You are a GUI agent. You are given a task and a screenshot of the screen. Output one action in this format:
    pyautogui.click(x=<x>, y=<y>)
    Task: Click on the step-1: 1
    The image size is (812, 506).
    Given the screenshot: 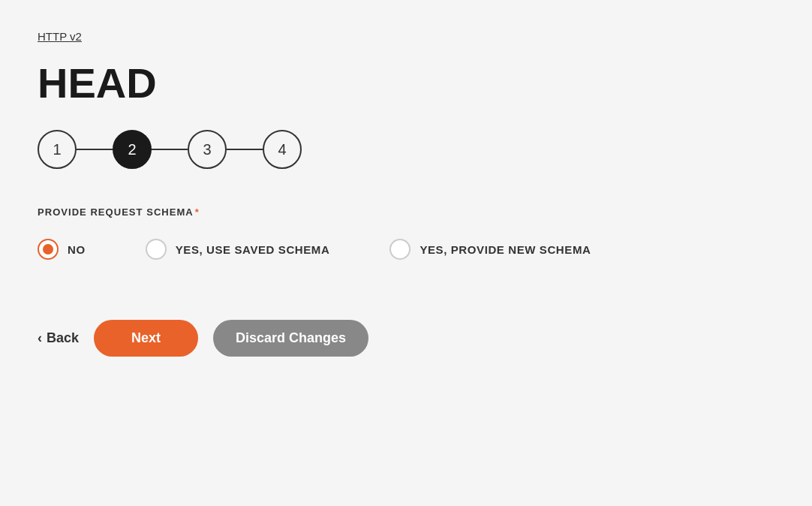 What is the action you would take?
    pyautogui.click(x=57, y=149)
    